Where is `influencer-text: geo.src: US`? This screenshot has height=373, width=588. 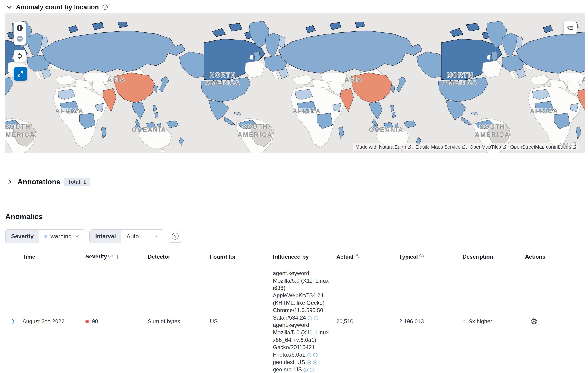
influencer-text: geo.src: US is located at coordinates (287, 370).